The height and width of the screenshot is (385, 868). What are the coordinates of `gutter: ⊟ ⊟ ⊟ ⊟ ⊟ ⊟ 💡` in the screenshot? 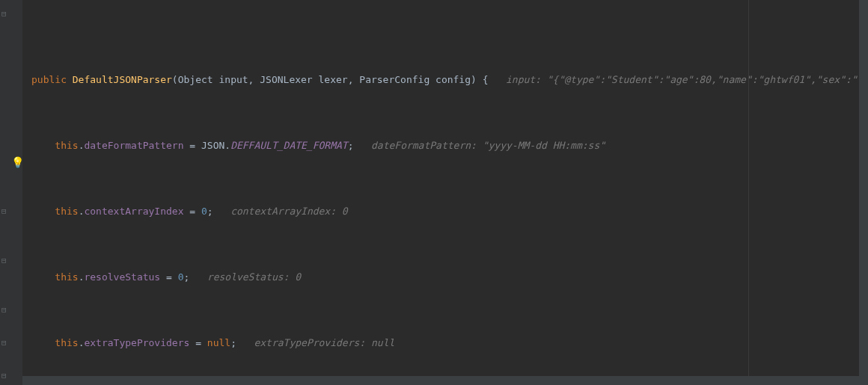 It's located at (11, 193).